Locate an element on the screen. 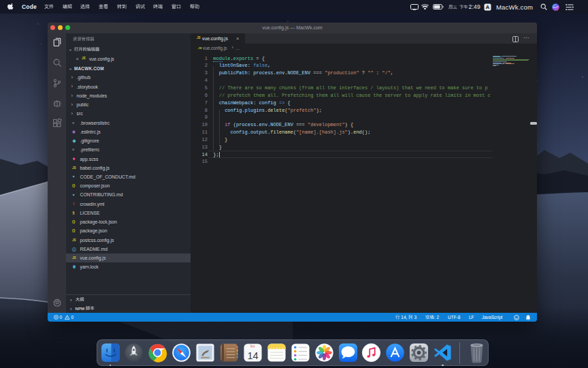 The width and height of the screenshot is (588, 368). svg-text: A is located at coordinates (488, 7).